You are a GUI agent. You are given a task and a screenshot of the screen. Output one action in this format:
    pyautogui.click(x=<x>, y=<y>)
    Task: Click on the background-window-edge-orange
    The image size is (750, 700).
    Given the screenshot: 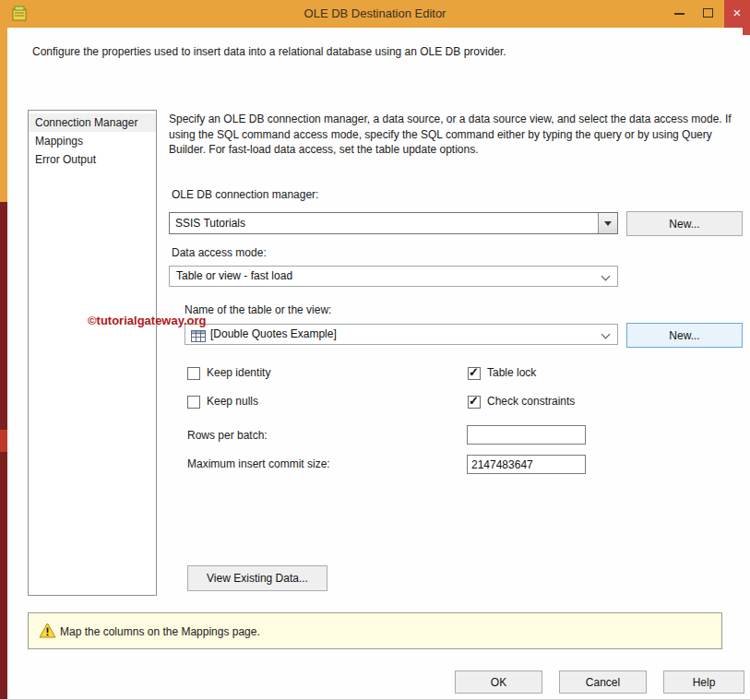 What is the action you would take?
    pyautogui.click(x=4, y=114)
    